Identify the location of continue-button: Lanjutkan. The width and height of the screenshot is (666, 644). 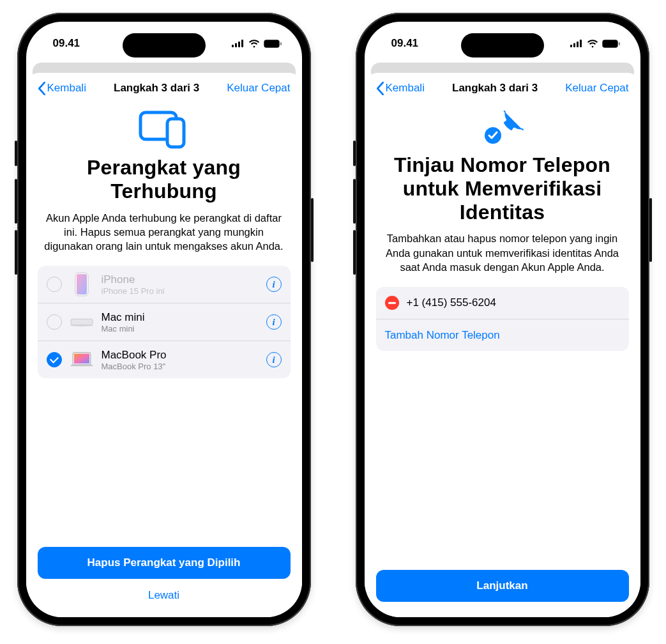
(503, 586).